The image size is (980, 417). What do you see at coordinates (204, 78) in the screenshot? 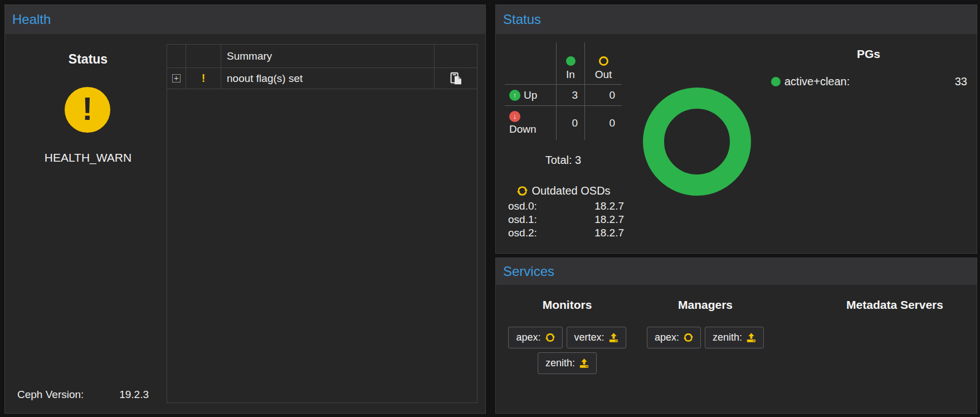
I see `row-severity-cell: !` at bounding box center [204, 78].